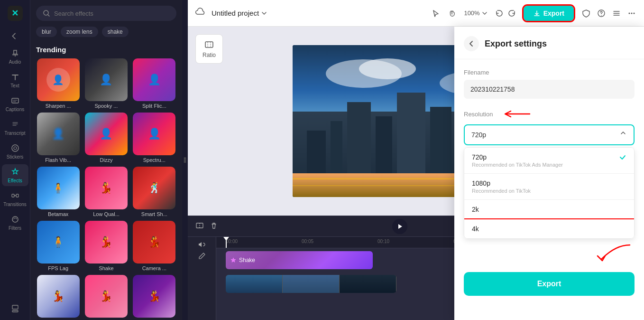 The height and width of the screenshot is (320, 644). Describe the element at coordinates (15, 160) in the screenshot. I see `icon-sidebar: ✕ Audio Text Captions Transcript` at that location.